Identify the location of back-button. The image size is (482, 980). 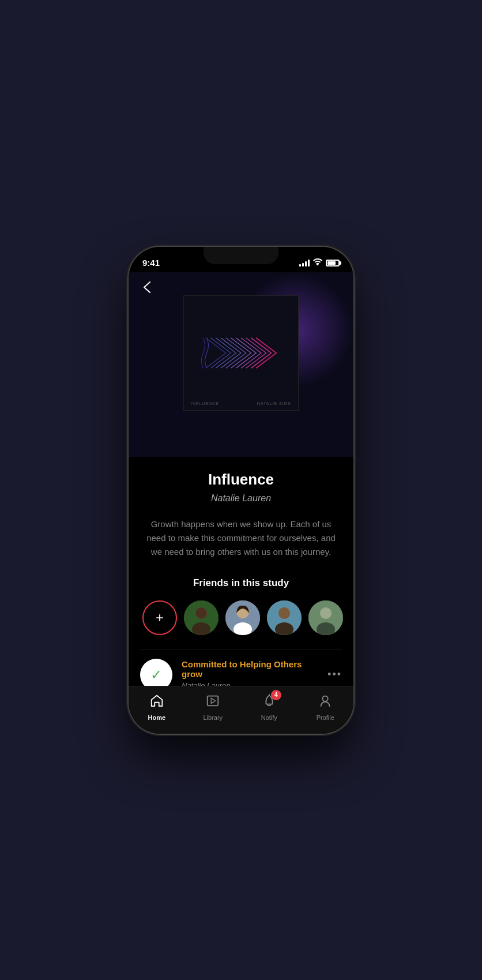
(147, 289).